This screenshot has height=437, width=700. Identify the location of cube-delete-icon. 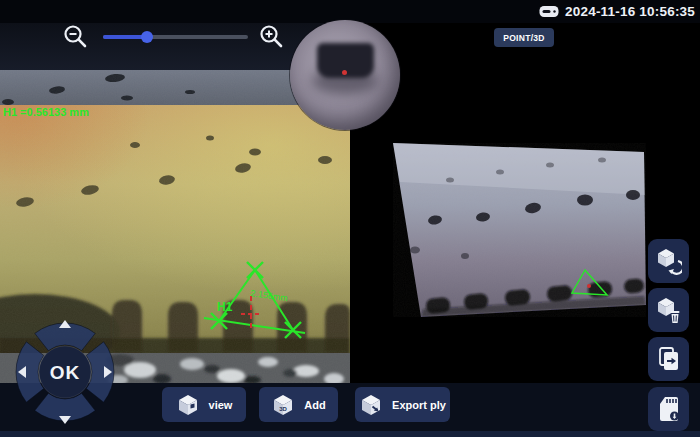
(668, 310).